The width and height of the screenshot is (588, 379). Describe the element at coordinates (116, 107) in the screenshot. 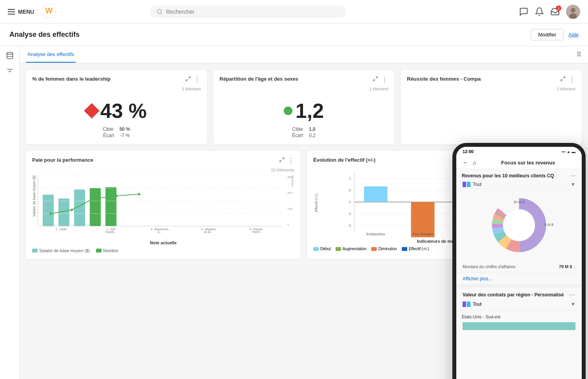

I see `widget-femmes-leadership: % de femmes dans le leadership ⋮ 1` at that location.